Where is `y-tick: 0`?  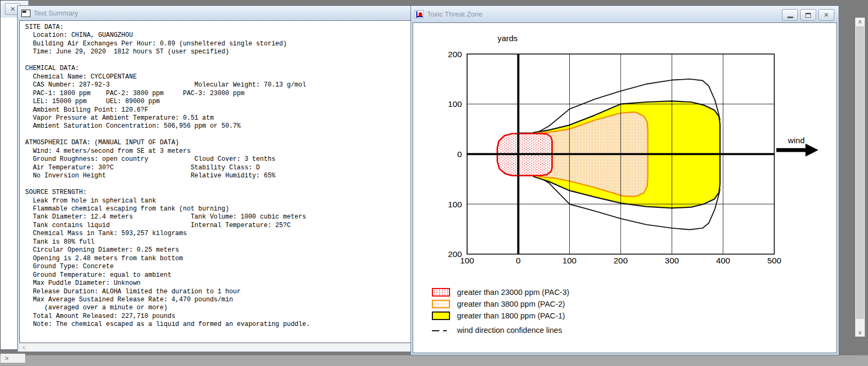
y-tick: 0 is located at coordinates (460, 154).